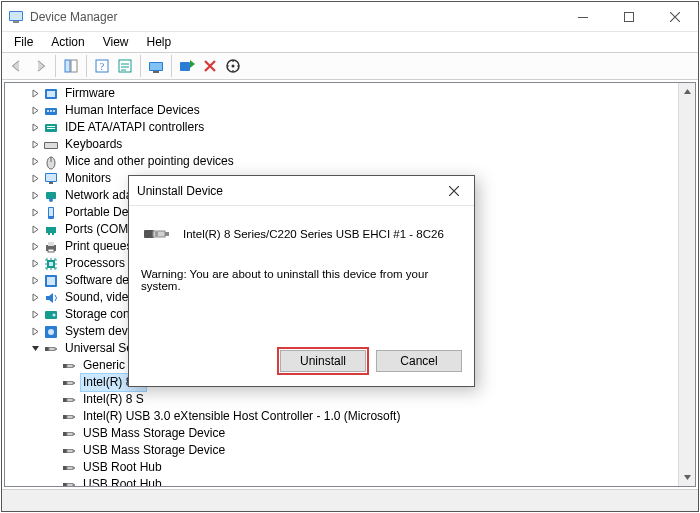 Image resolution: width=700 pixels, height=513 pixels. What do you see at coordinates (116, 42) in the screenshot?
I see `menu-view: View` at bounding box center [116, 42].